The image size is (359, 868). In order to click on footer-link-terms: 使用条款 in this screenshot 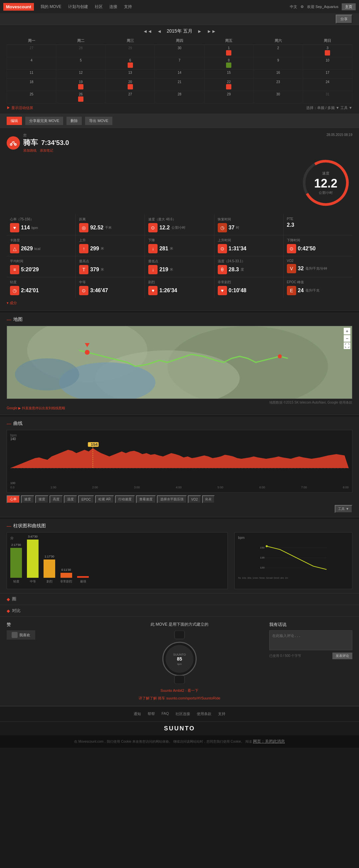, I will do `click(204, 714)`.